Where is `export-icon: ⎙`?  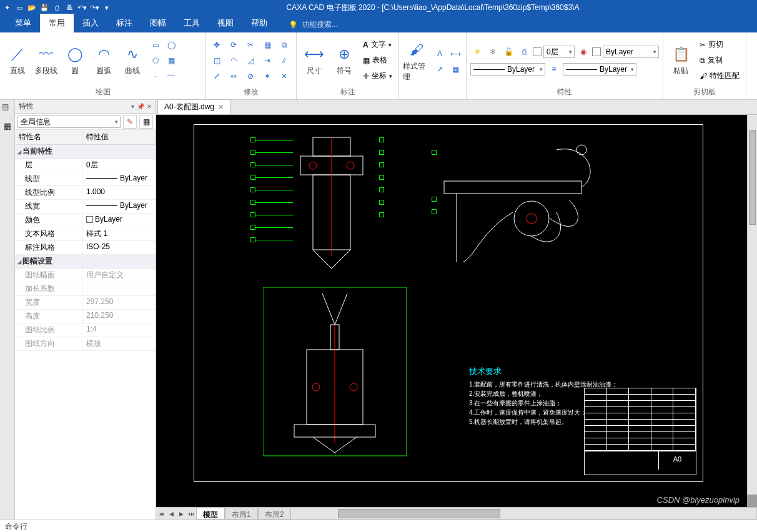 export-icon: ⎙ is located at coordinates (57, 7).